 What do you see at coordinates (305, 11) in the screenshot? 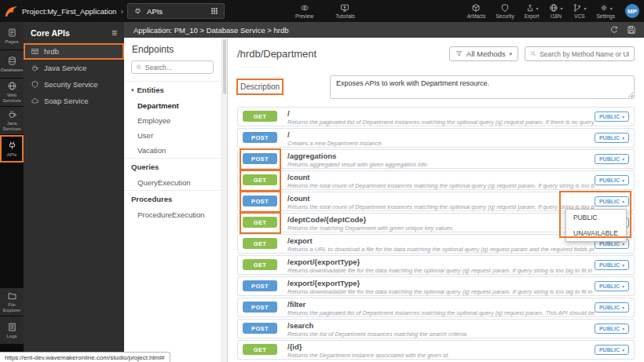
I see `preview-button: Preview` at bounding box center [305, 11].